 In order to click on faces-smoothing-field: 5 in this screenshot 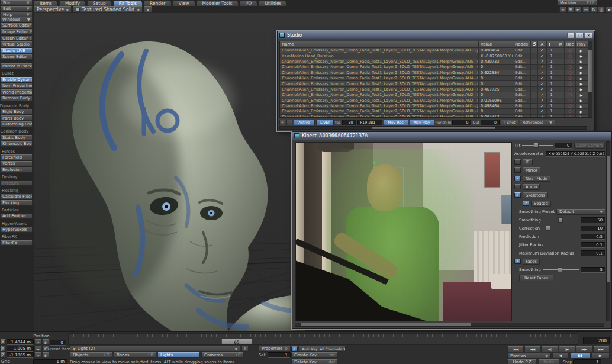, I will do `click(593, 270)`.